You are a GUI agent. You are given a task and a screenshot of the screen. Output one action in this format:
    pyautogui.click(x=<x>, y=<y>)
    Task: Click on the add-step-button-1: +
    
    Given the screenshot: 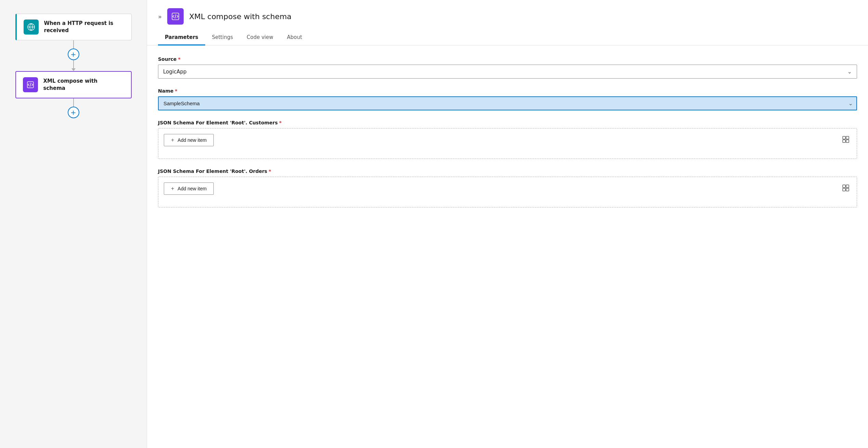 What is the action you would take?
    pyautogui.click(x=74, y=54)
    